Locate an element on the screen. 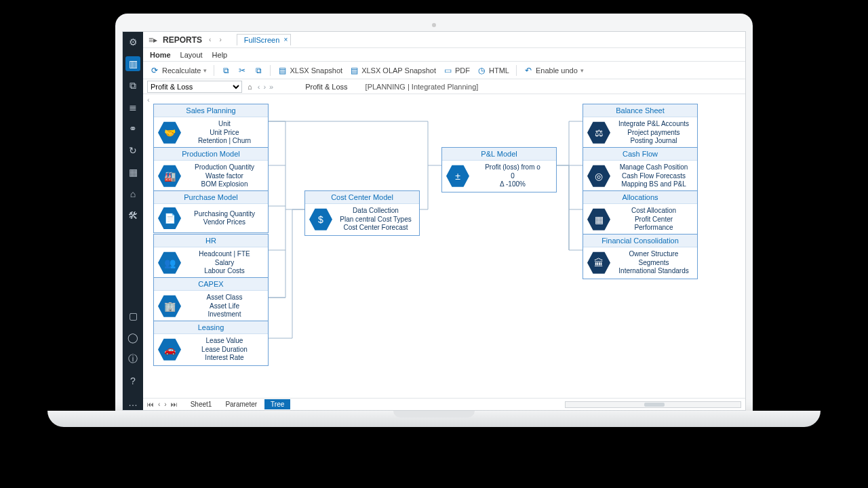 The width and height of the screenshot is (868, 488). model-select: Profit & Loss is located at coordinates (195, 87).